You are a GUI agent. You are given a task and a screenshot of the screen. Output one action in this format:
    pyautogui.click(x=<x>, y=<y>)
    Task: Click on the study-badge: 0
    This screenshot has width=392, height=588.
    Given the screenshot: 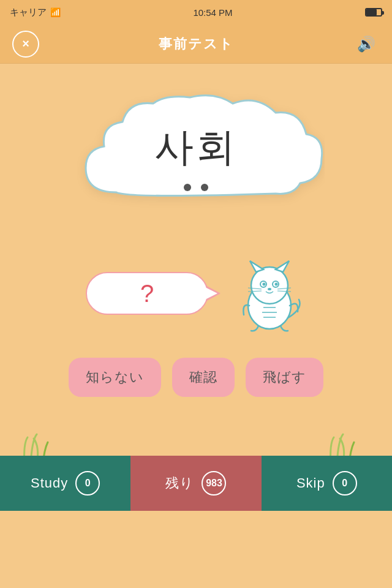 What is the action you would take?
    pyautogui.click(x=88, y=483)
    